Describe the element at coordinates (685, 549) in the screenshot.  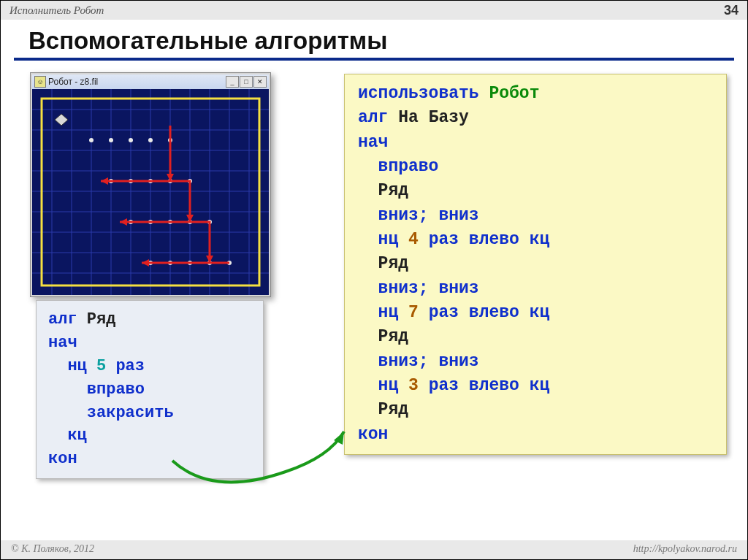
I see `footer-url: http://kpolyakov.narod.ru` at that location.